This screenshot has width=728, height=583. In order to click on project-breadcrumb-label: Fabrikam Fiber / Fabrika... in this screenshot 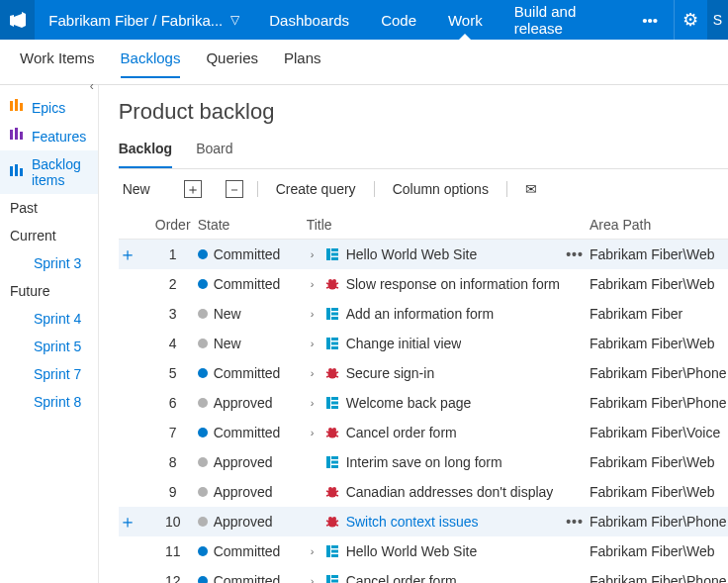, I will do `click(136, 20)`.